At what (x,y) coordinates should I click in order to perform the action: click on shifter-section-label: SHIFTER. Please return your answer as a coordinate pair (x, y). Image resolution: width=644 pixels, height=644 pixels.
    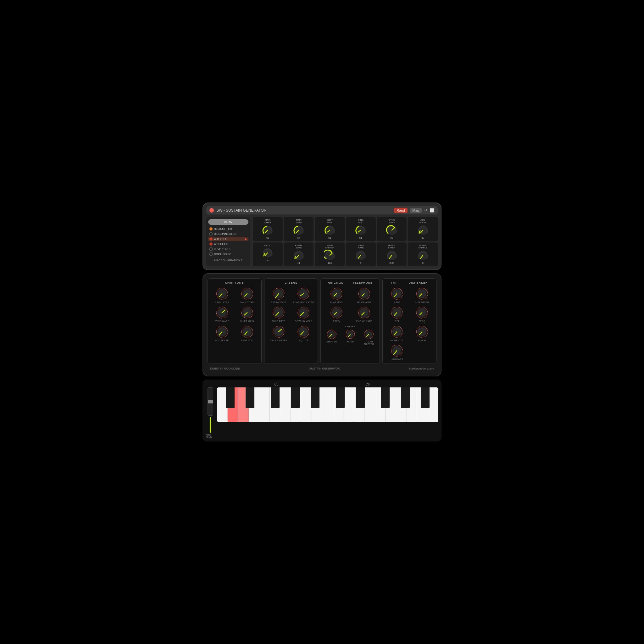
    Looking at the image, I should click on (350, 327).